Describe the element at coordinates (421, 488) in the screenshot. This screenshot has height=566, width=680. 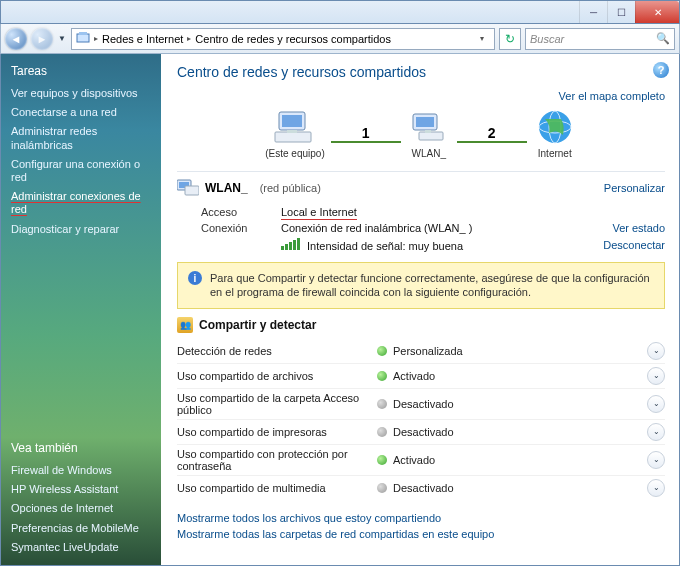
I see `sd-row: Uso compartido de multimediaDesactivado⌄` at that location.